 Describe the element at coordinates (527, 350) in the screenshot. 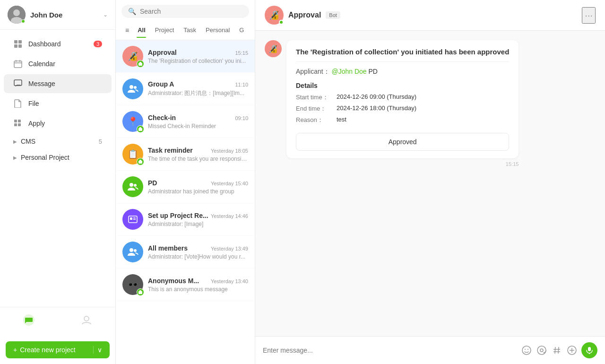

I see `emoji-button` at that location.